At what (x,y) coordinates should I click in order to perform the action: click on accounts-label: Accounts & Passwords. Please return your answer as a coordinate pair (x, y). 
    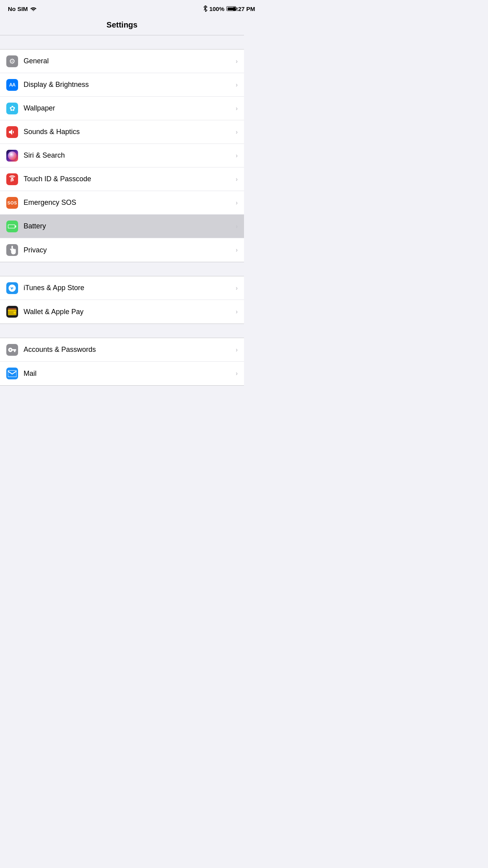
    Looking at the image, I should click on (130, 350).